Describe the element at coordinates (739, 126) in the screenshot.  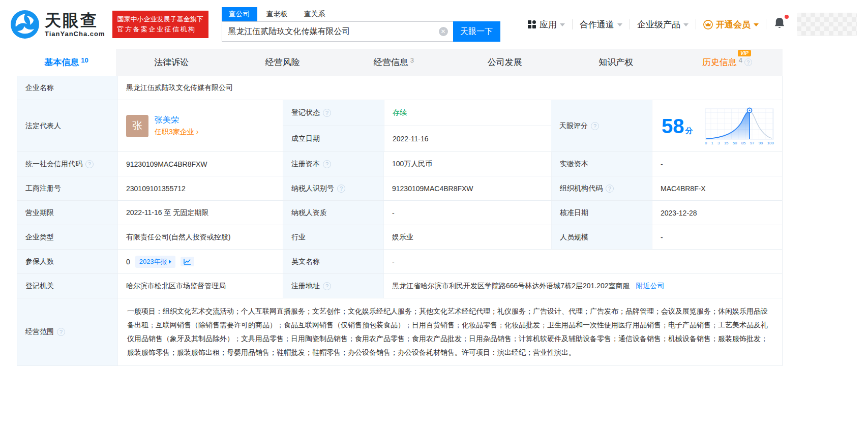
I see `score-distribution-chart: 0131550859799100` at that location.